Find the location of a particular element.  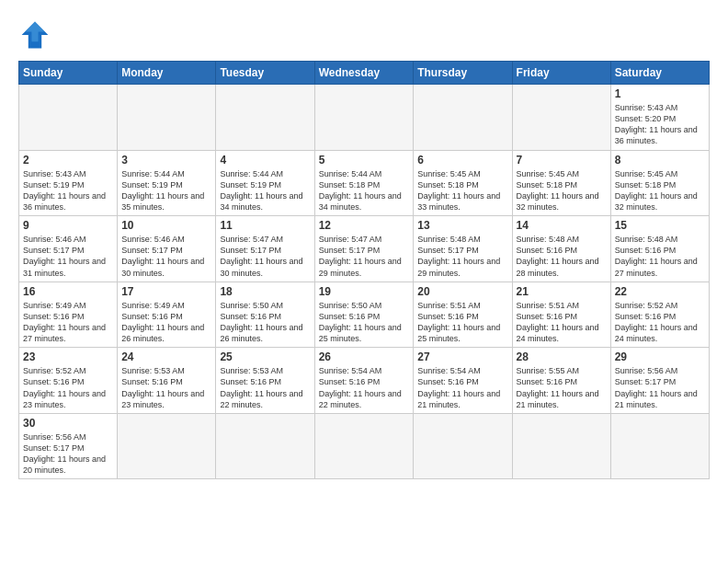

calendar-header-row: SundayMondayTuesdayWednesdayThursdayFrid… is located at coordinates (364, 74).